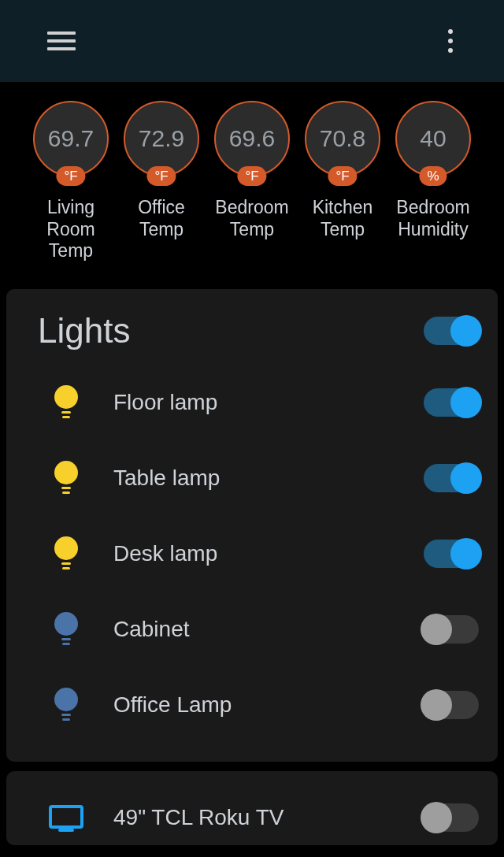 This screenshot has height=857, width=504. Describe the element at coordinates (252, 139) in the screenshot. I see `sensor-value: 69.6` at that location.